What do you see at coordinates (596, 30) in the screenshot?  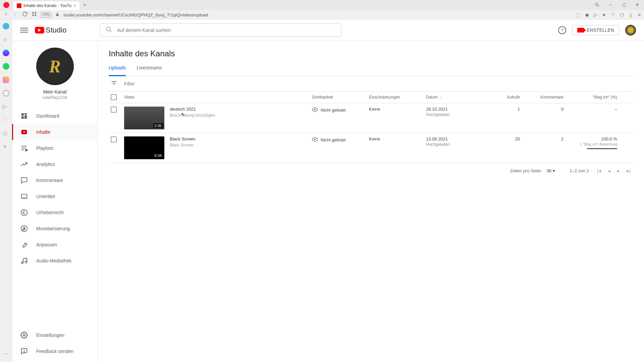 I see `create-button: ERSTELLEN` at bounding box center [596, 30].